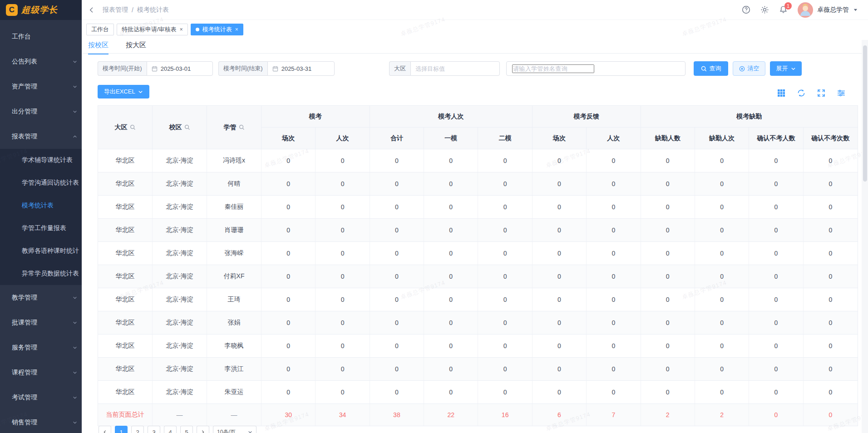 The height and width of the screenshot is (433, 868). What do you see at coordinates (180, 69) in the screenshot?
I see `start-date-input` at bounding box center [180, 69].